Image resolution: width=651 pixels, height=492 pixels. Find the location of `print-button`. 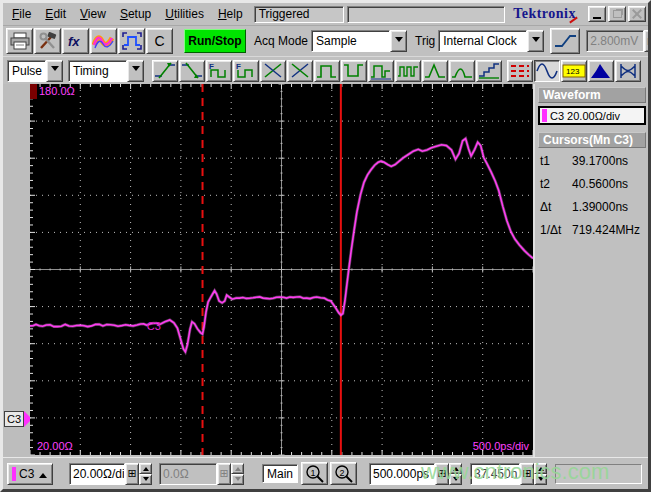

print-button is located at coordinates (20, 41).